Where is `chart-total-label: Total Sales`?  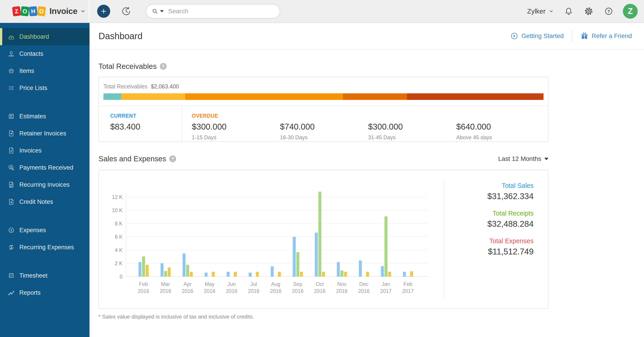 chart-total-label: Total Sales is located at coordinates (486, 186).